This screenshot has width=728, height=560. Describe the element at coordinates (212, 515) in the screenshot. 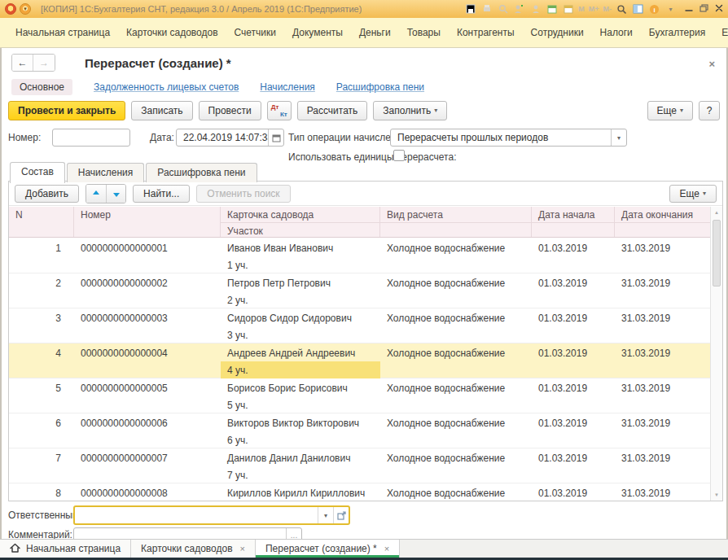

I see `responsible-select: ▾` at that location.